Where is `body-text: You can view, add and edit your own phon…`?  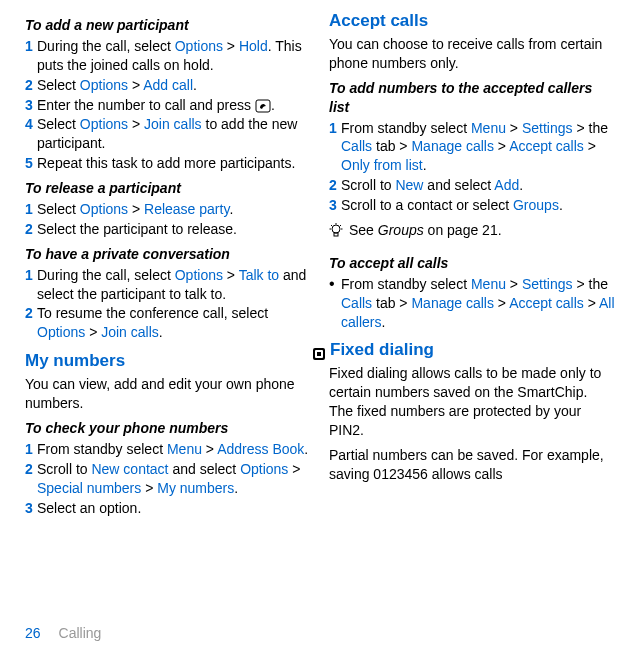 body-text: You can view, add and edit your own phon… is located at coordinates (168, 394).